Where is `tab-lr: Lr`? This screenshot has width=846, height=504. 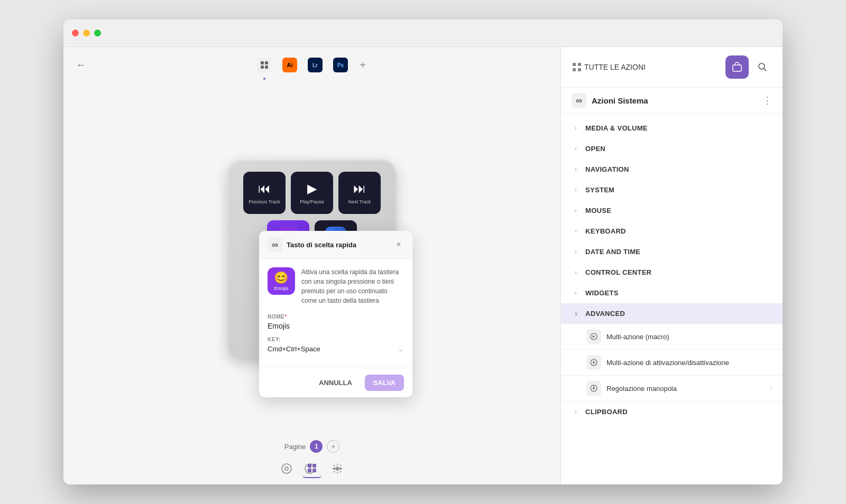 tab-lr: Lr is located at coordinates (315, 65).